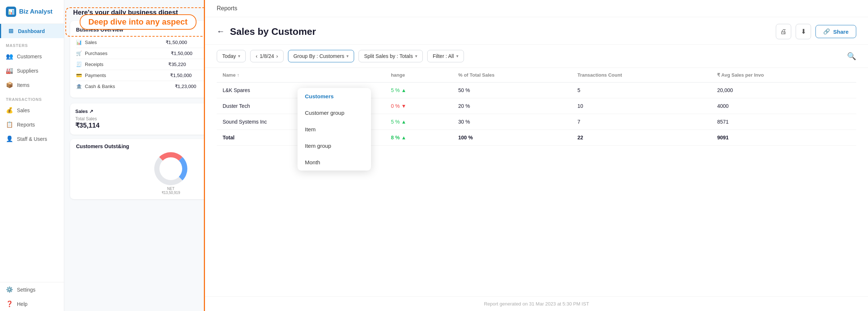  What do you see at coordinates (784, 106) in the screenshot?
I see `cell-avg: 4000` at bounding box center [784, 106].